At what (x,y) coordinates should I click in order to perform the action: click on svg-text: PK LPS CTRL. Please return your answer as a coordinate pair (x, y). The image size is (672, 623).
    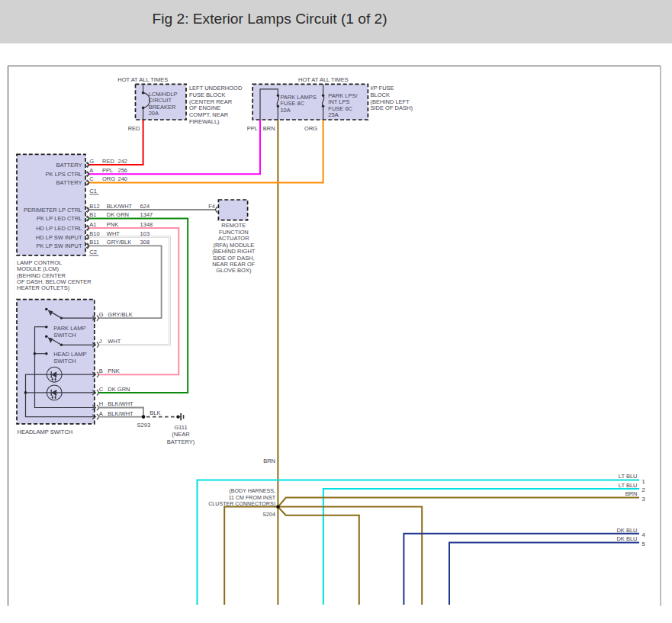
    Looking at the image, I should click on (64, 174).